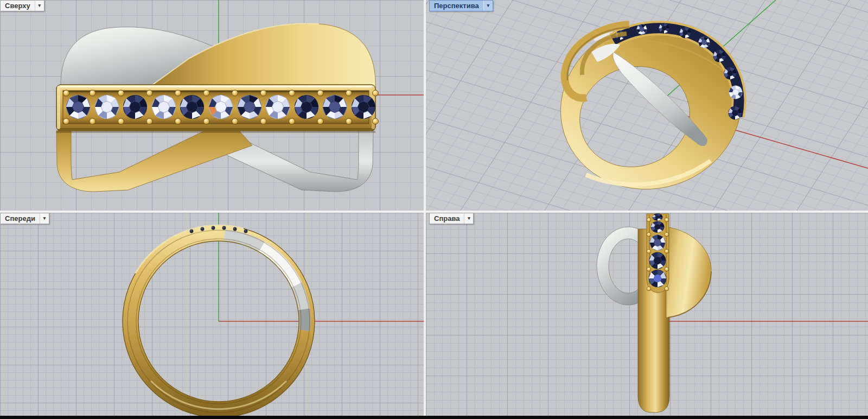 The image size is (868, 419). Describe the element at coordinates (447, 218) in the screenshot. I see `viewport-label-text: Справа` at that location.